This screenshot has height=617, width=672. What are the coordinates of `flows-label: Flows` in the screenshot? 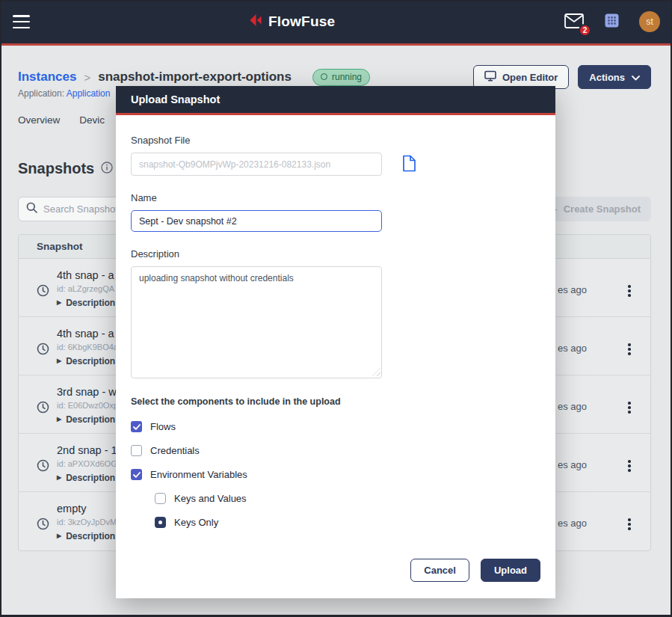 It's located at (163, 426).